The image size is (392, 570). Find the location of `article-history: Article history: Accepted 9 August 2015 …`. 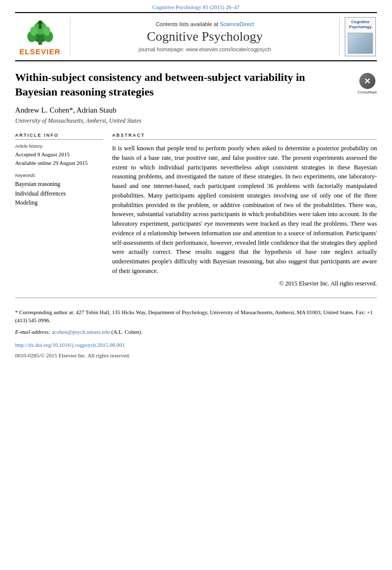

article-history: Article history: Accepted 9 August 2015 … is located at coordinates (59, 155).